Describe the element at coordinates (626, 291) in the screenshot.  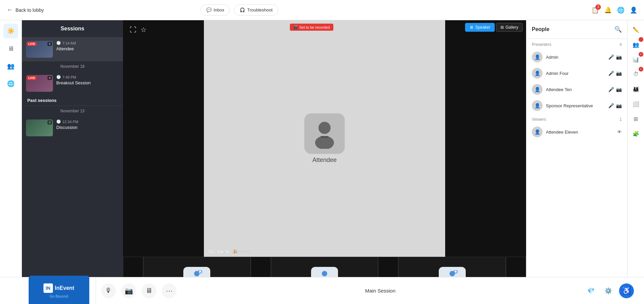
I see `accessibility-btn: ♿` at that location.